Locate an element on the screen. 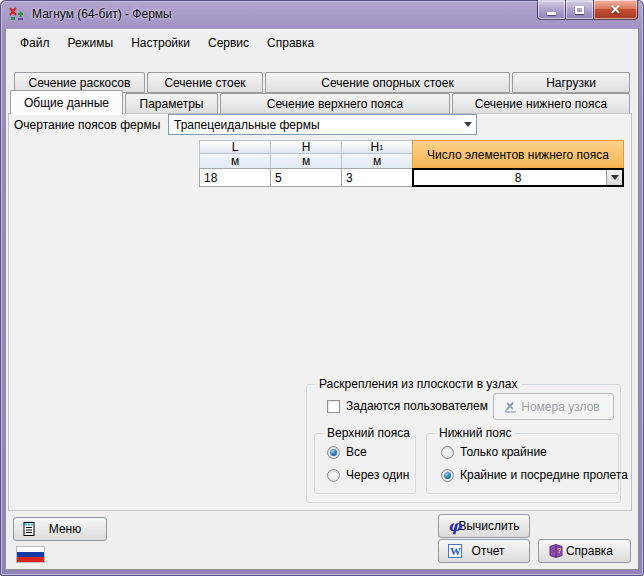  upper-chord-title: Верхний пояса is located at coordinates (368, 433).